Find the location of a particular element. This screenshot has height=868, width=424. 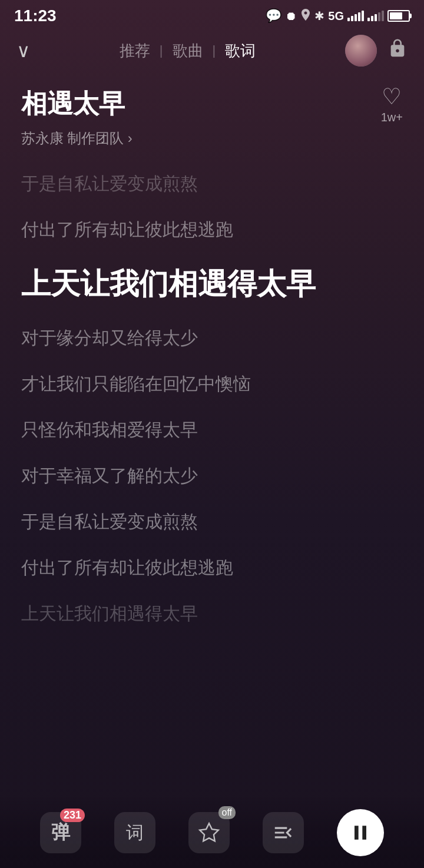

bluetooth-icon: ✱ is located at coordinates (319, 16).